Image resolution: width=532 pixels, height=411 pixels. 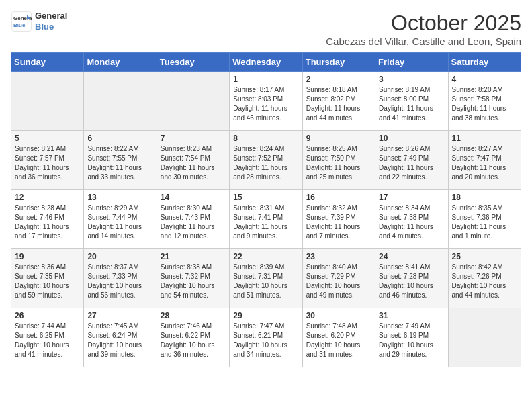 I want to click on calendar-cell: 8Sunrise: 8:24 AMSunset: 7:52 PMDaylight…, so click(x=266, y=161).